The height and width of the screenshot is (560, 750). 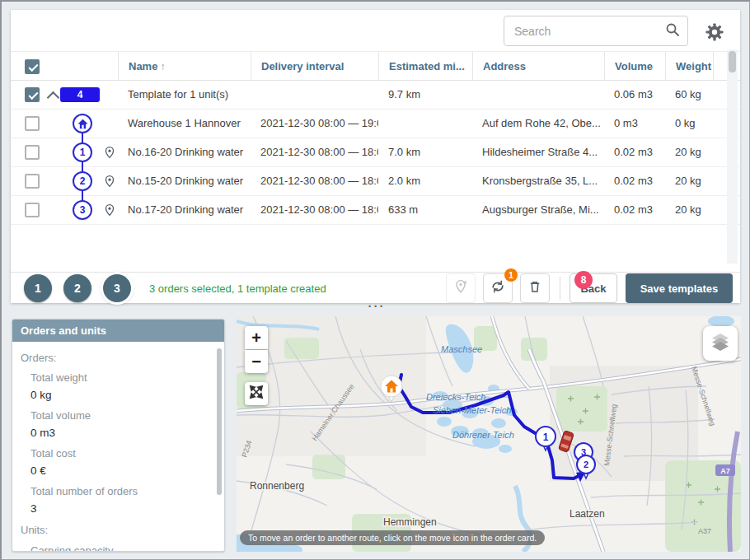 What do you see at coordinates (498, 288) in the screenshot?
I see `sync-icon` at bounding box center [498, 288].